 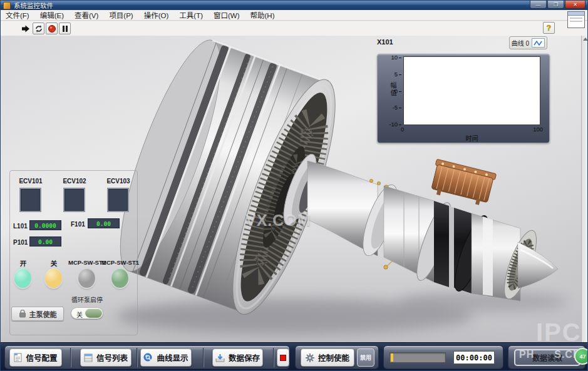 What do you see at coordinates (557, 5) in the screenshot?
I see `window-controls: — ❐ ✕` at bounding box center [557, 5].